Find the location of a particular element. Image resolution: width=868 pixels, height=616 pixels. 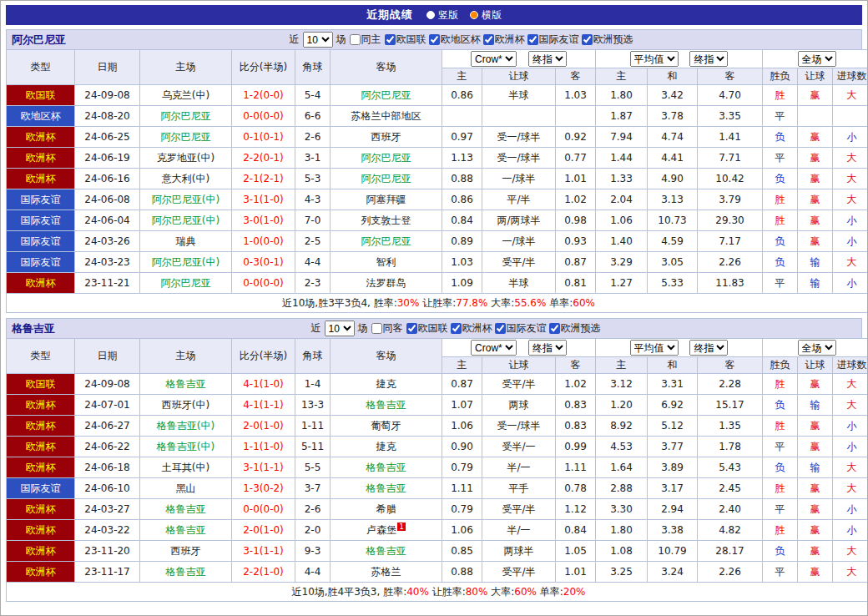

euro-home-odds: 1.06 is located at coordinates (622, 220).